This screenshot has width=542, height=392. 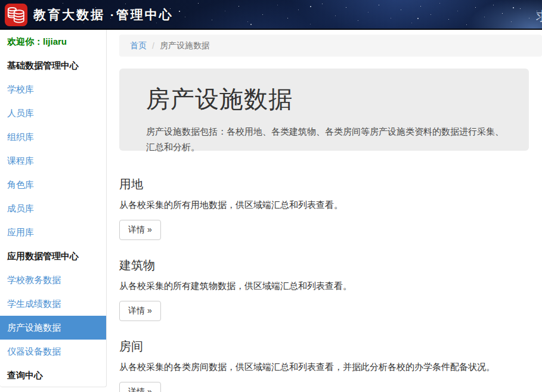 I want to click on feature-room: 房间 从各校采集的各类房间数据，供区域端汇总和列表查看，并据此分析各校的办学条件…, so click(x=330, y=365).